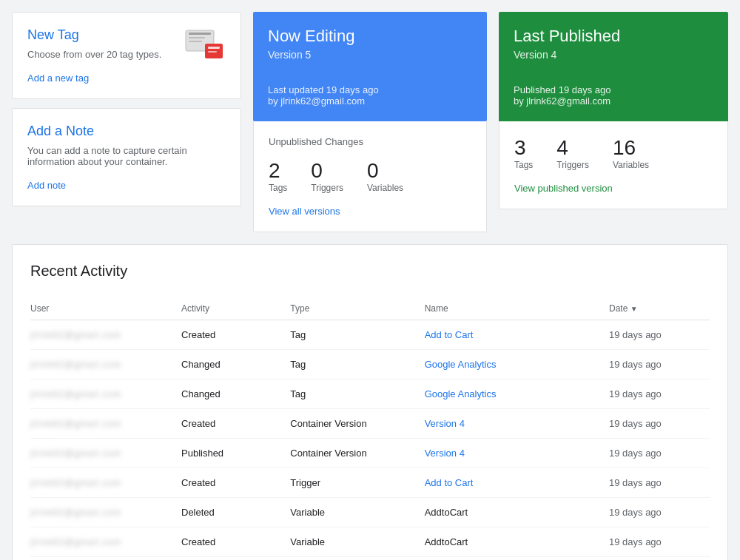 This screenshot has height=560, width=740. What do you see at coordinates (385, 171) in the screenshot?
I see `now-editing-variables-count: 0` at bounding box center [385, 171].